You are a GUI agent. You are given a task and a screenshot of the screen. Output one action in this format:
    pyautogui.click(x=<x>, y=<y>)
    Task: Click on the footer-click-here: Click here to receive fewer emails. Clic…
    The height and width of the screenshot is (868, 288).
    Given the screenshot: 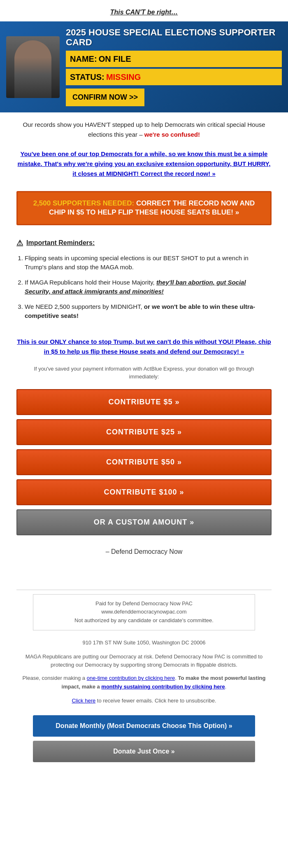 What is the action you would take?
    pyautogui.click(x=144, y=703)
    